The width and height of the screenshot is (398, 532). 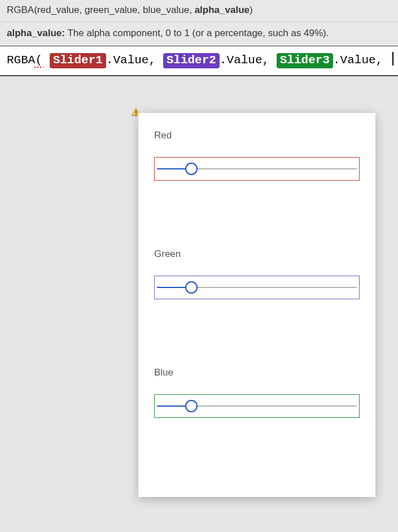 I want to click on formula-ref-slider3: Slider3, so click(x=305, y=61).